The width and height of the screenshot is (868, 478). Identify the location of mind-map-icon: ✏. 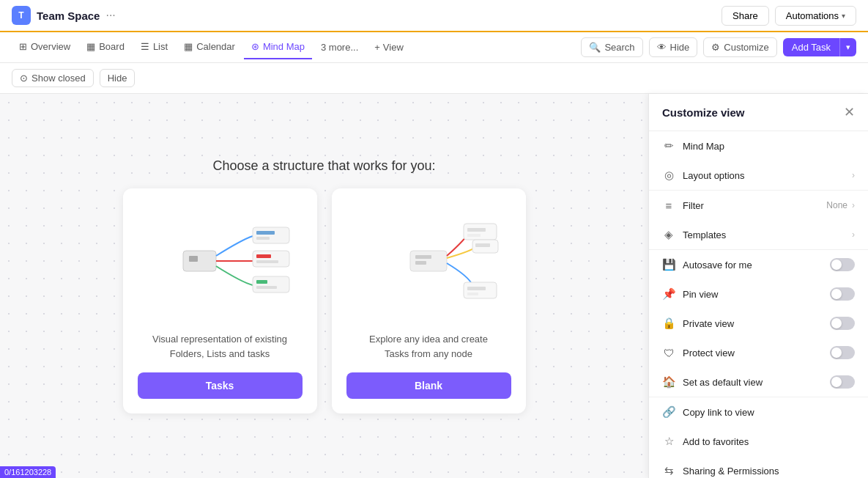
(669, 146).